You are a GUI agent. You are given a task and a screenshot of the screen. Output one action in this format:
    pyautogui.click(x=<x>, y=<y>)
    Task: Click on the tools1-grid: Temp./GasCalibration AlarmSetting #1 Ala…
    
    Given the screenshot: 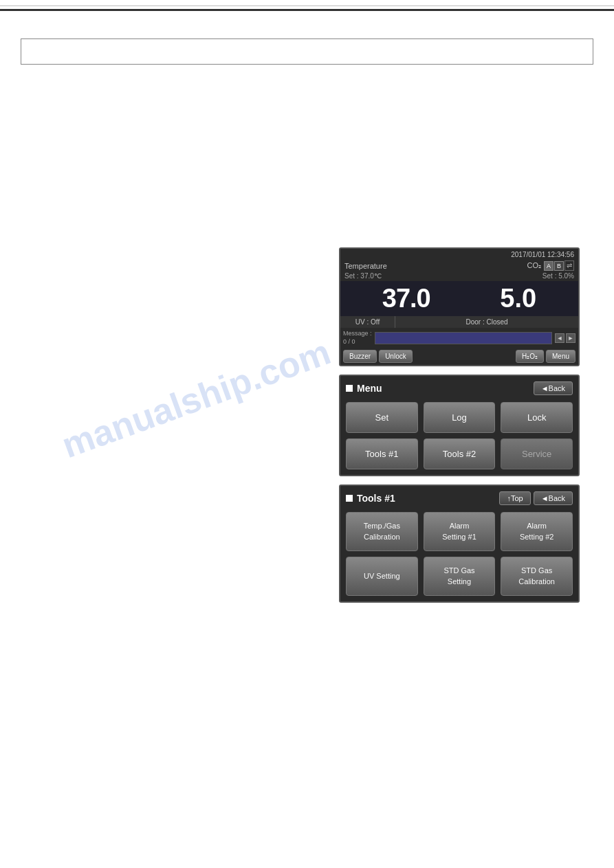 What is the action you would take?
    pyautogui.click(x=459, y=554)
    